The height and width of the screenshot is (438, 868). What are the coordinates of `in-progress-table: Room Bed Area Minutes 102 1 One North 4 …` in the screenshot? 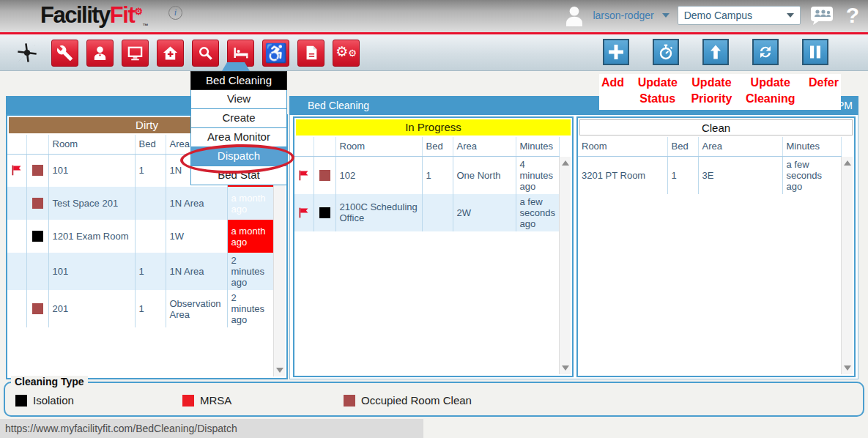 It's located at (427, 185).